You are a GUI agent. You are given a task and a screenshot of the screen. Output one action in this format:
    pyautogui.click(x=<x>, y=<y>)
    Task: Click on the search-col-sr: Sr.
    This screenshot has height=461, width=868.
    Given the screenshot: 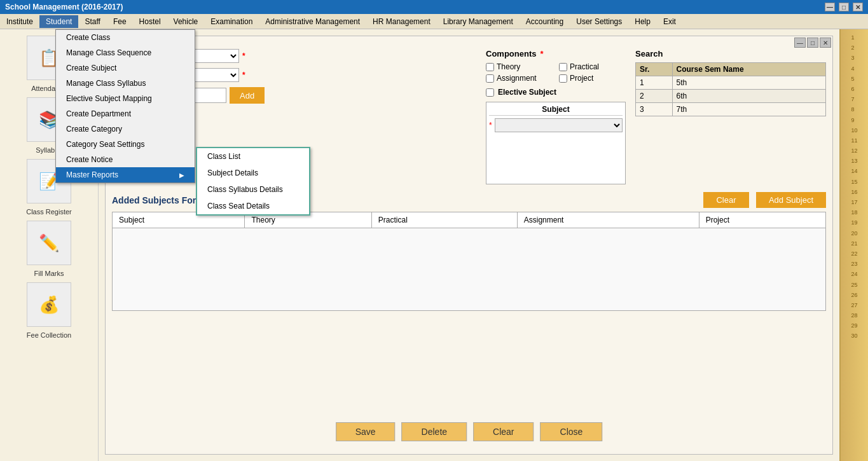 What is the action you would take?
    pyautogui.click(x=654, y=70)
    